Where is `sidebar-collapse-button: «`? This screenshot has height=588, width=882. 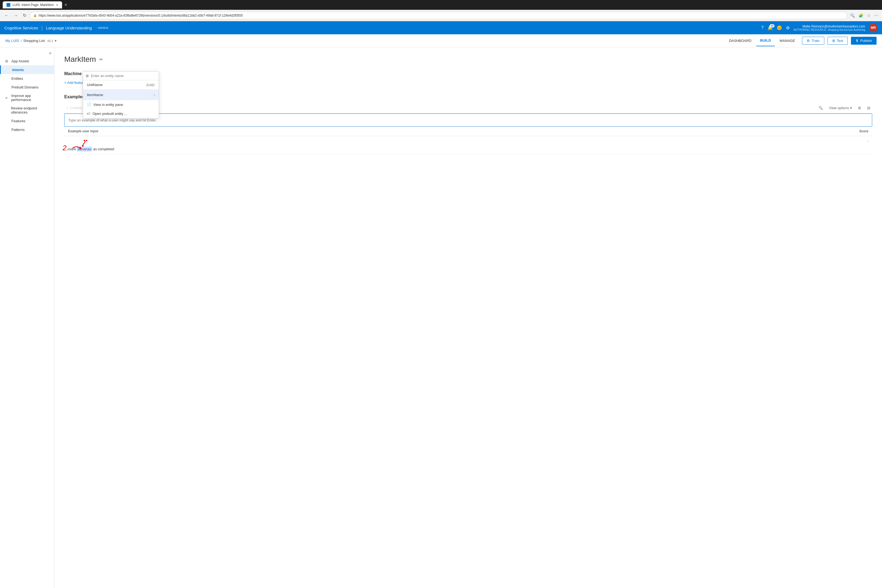 sidebar-collapse-button: « is located at coordinates (27, 53).